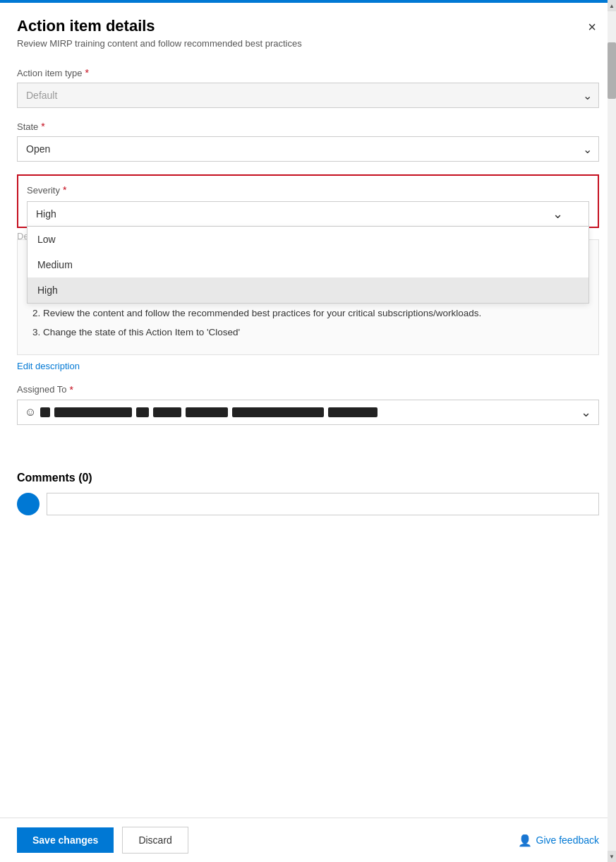 This screenshot has height=862, width=616. Describe the element at coordinates (308, 290) in the screenshot. I see `severity-option-high: High` at that location.